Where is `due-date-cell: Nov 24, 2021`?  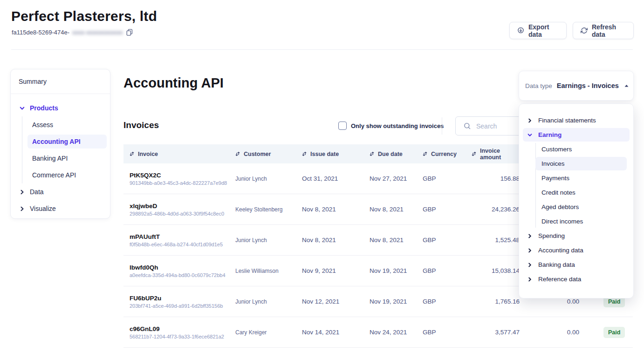 due-date-cell: Nov 24, 2021 is located at coordinates (396, 332).